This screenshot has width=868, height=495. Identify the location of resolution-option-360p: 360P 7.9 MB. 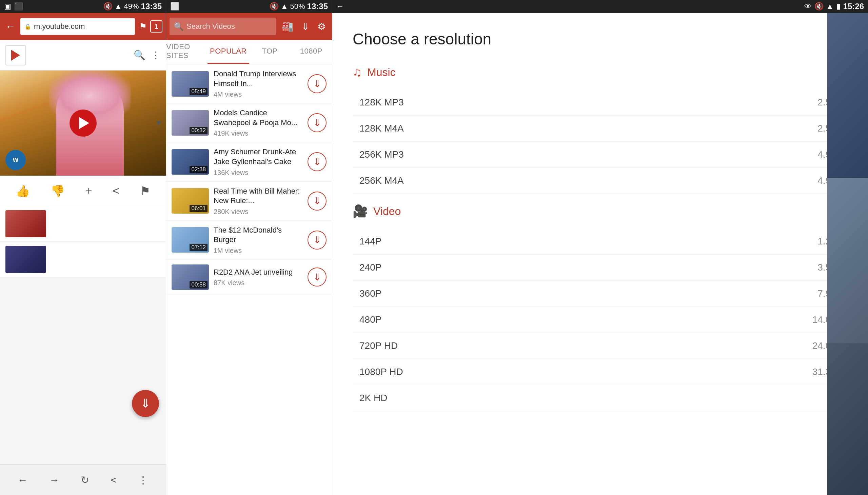
(600, 294).